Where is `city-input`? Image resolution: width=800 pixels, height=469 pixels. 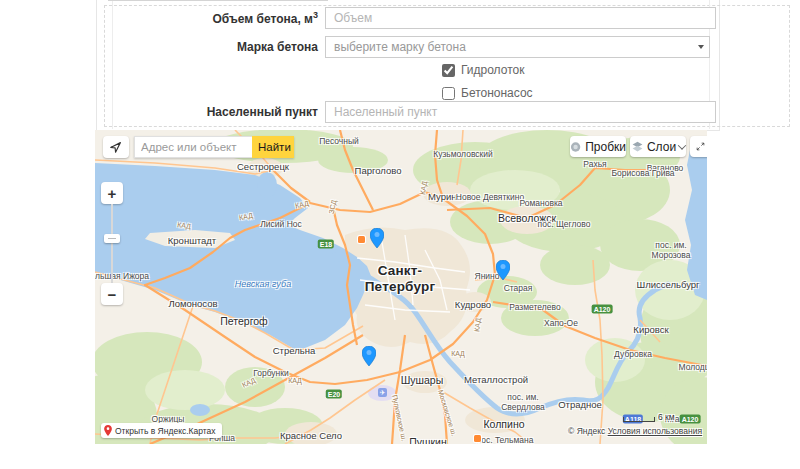
city-input is located at coordinates (520, 112).